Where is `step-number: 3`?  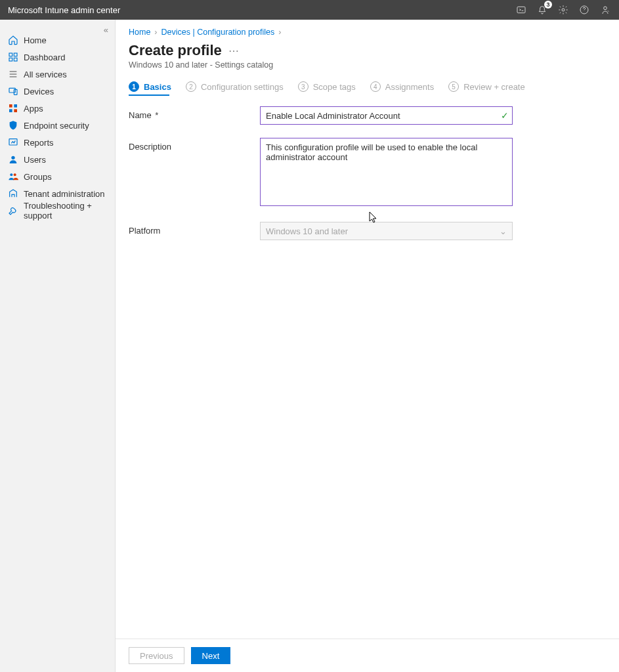 step-number: 3 is located at coordinates (303, 87).